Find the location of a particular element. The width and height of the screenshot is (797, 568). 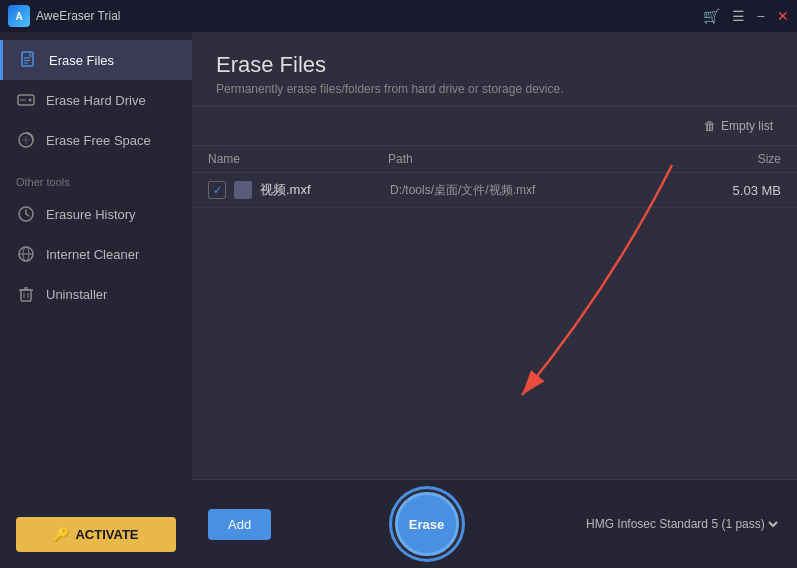

trash-icon is located at coordinates (26, 294).